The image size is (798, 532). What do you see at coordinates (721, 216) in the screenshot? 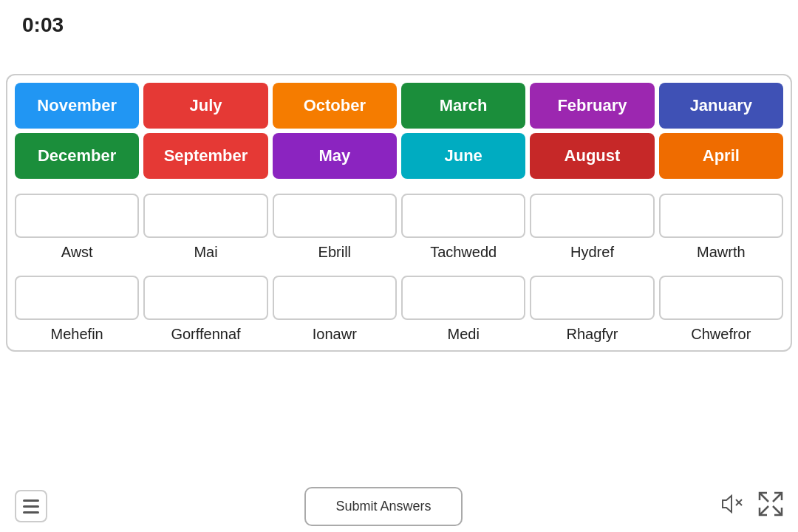
I see `drop-box-mawrth` at bounding box center [721, 216].